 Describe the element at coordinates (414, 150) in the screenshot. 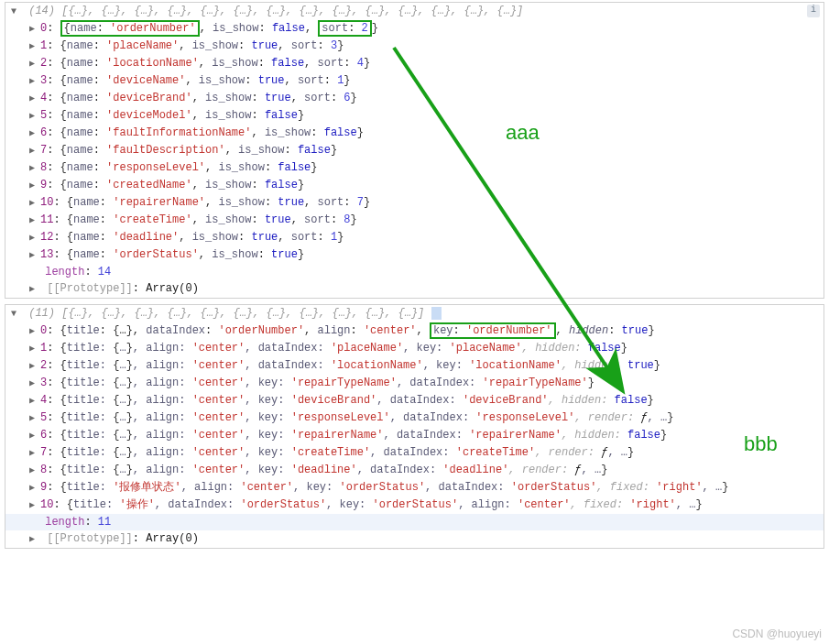

I see `object-row: ▶7: {name: 'faultDescription', is_show: …` at that location.